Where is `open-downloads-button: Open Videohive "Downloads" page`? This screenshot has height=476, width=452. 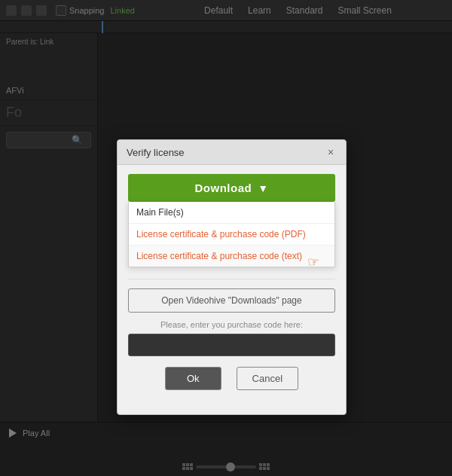
open-downloads-button: Open Videohive "Downloads" page is located at coordinates (232, 301).